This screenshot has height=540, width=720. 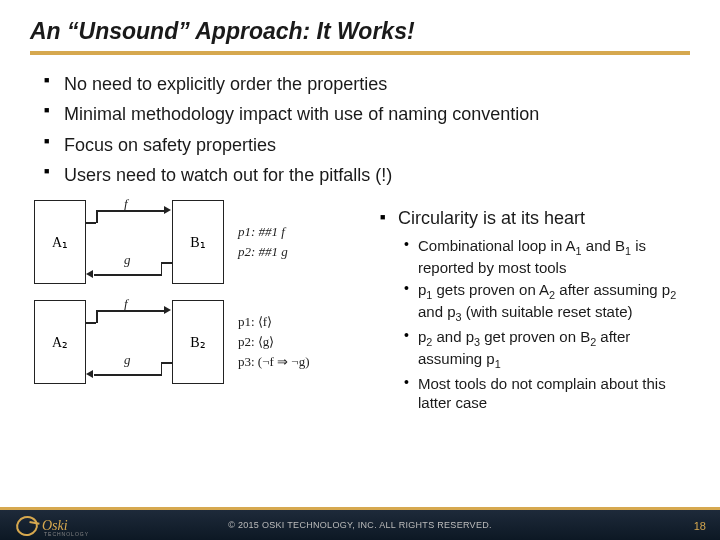 What do you see at coordinates (549, 394) in the screenshot?
I see `list-item: Most tools do not complain about this la…` at bounding box center [549, 394].